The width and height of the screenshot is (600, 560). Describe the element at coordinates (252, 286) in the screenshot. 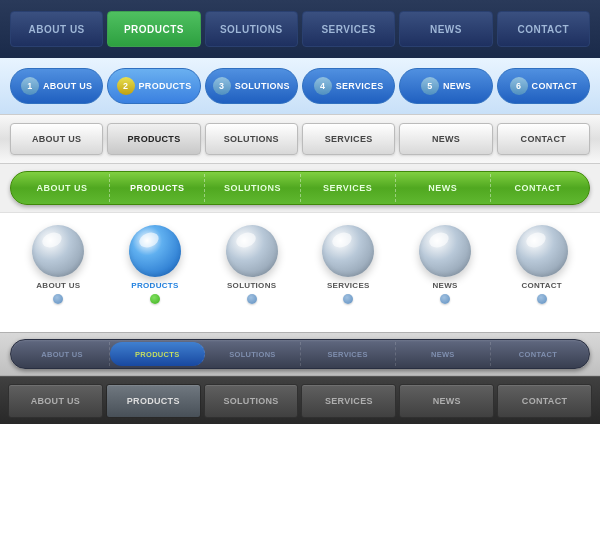

I see `nav5-label-solutions: SOLUTIONS` at that location.